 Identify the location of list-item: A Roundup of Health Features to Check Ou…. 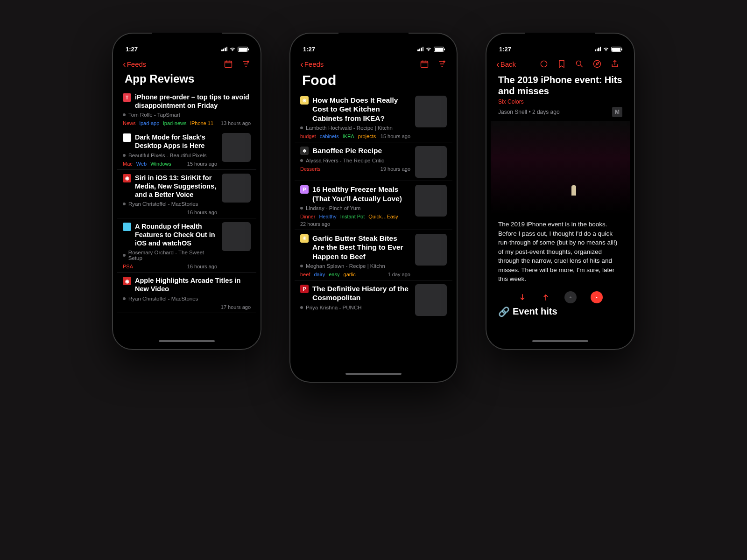
(187, 245).